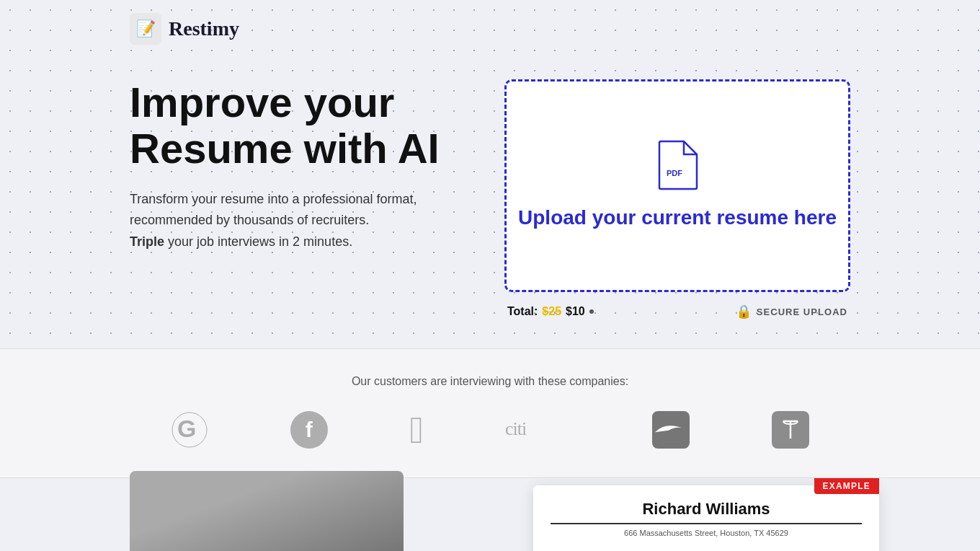  I want to click on tesla-logo, so click(790, 430).